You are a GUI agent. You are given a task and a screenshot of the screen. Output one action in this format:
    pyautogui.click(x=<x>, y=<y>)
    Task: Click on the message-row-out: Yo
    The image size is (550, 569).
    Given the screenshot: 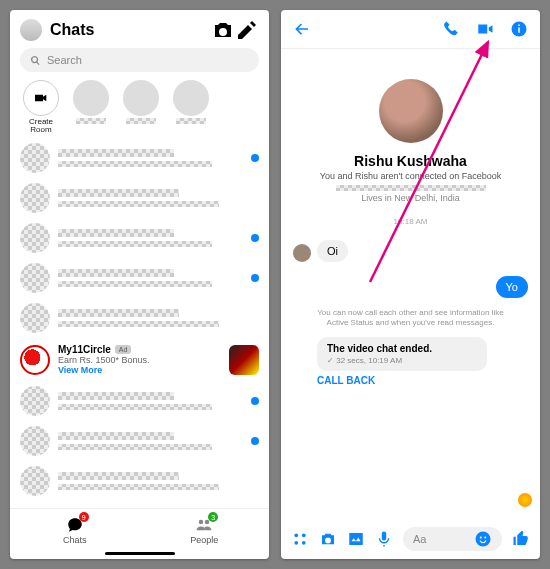 What is the action you would take?
    pyautogui.click(x=410, y=287)
    